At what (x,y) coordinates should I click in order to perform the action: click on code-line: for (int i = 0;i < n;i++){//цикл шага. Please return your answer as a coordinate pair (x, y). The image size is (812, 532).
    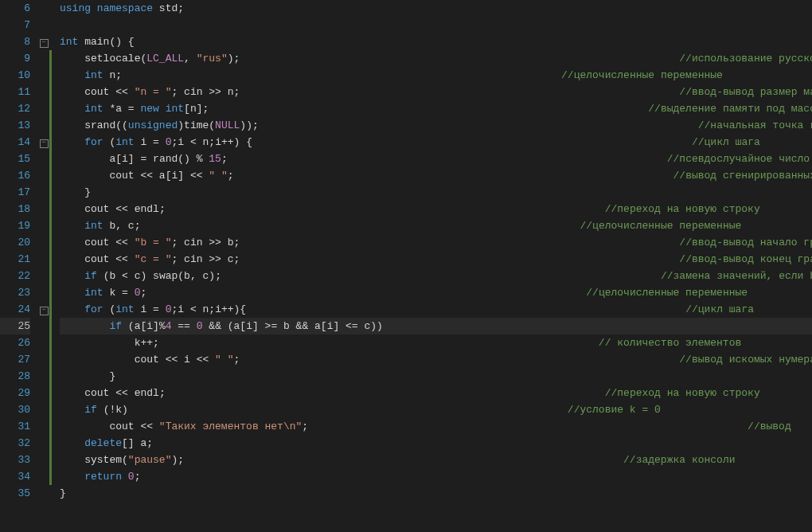
    Looking at the image, I should click on (436, 309).